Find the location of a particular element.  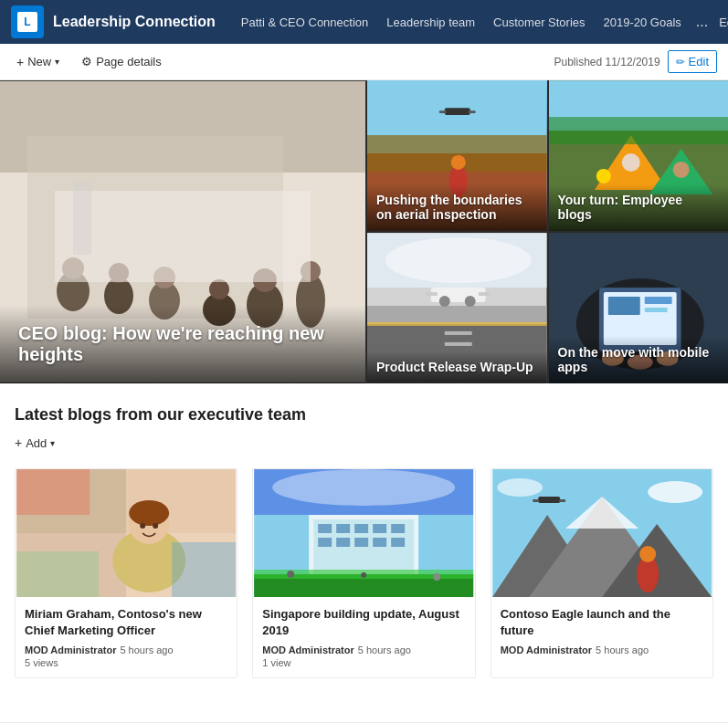

new-button: + New ▾ is located at coordinates (38, 62).